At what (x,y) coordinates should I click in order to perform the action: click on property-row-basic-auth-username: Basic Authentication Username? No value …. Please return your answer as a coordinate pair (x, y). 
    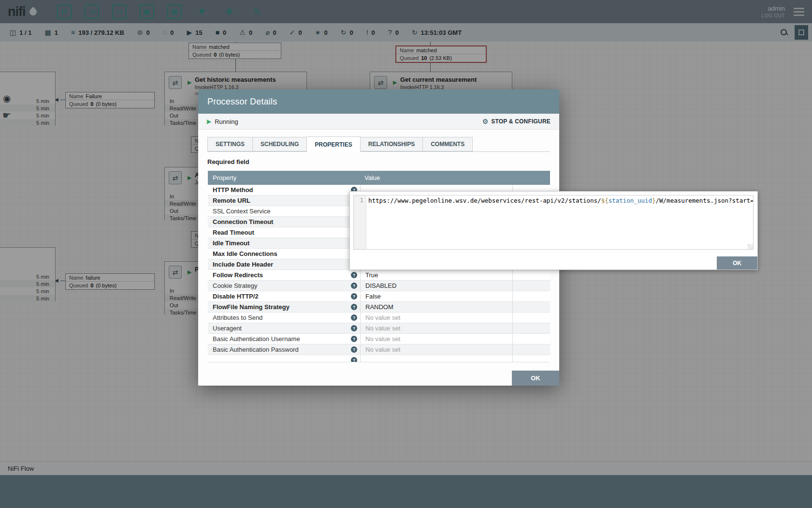
    Looking at the image, I should click on (379, 339).